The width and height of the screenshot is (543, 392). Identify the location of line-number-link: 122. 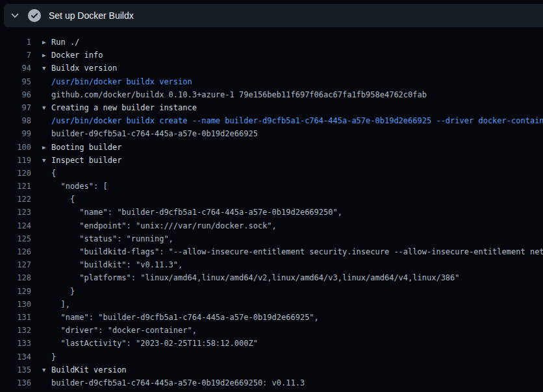
(16, 199).